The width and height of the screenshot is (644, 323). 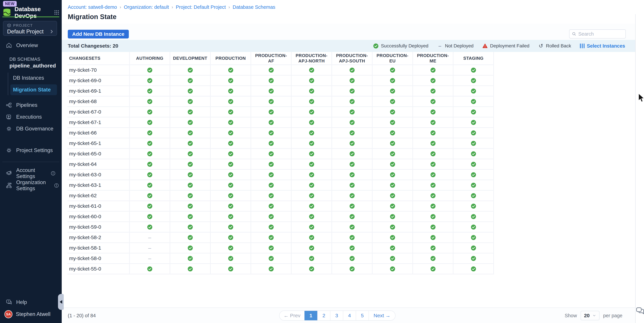 I want to click on search-input, so click(x=600, y=34).